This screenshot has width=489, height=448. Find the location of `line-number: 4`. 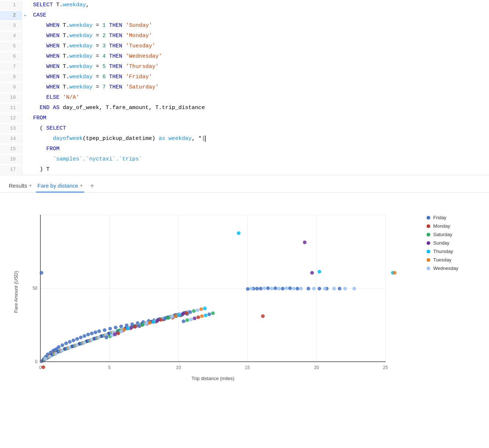

line-number: 4 is located at coordinates (11, 36).